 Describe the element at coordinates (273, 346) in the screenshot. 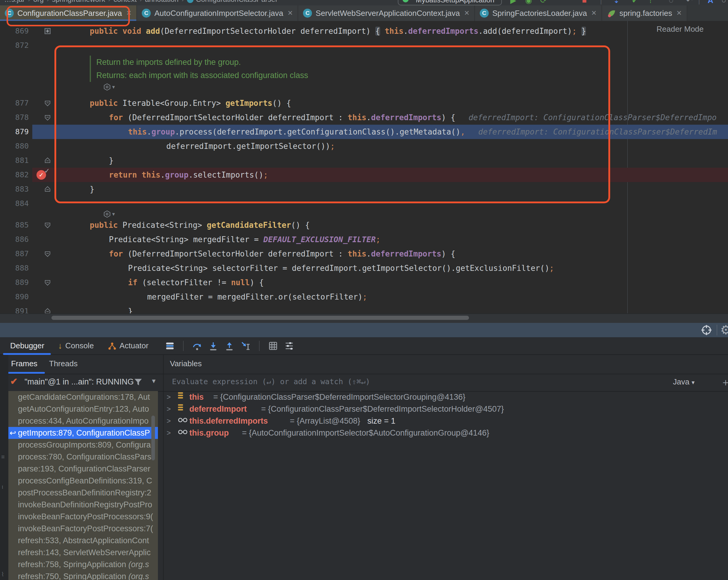

I see `evaluate-icon` at that location.